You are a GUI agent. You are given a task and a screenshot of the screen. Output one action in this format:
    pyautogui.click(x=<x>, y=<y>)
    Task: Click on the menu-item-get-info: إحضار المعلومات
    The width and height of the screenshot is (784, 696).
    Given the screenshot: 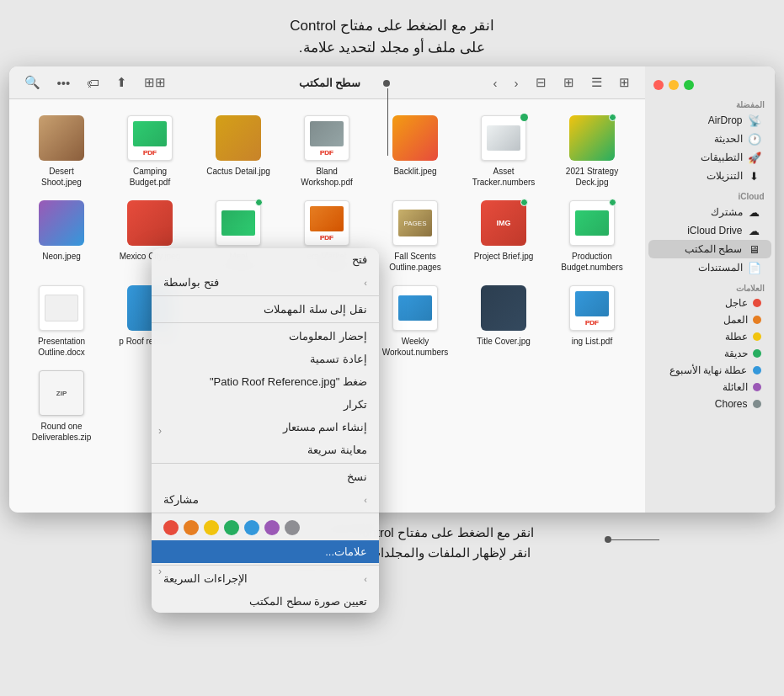 What is the action you would take?
    pyautogui.click(x=265, y=337)
    